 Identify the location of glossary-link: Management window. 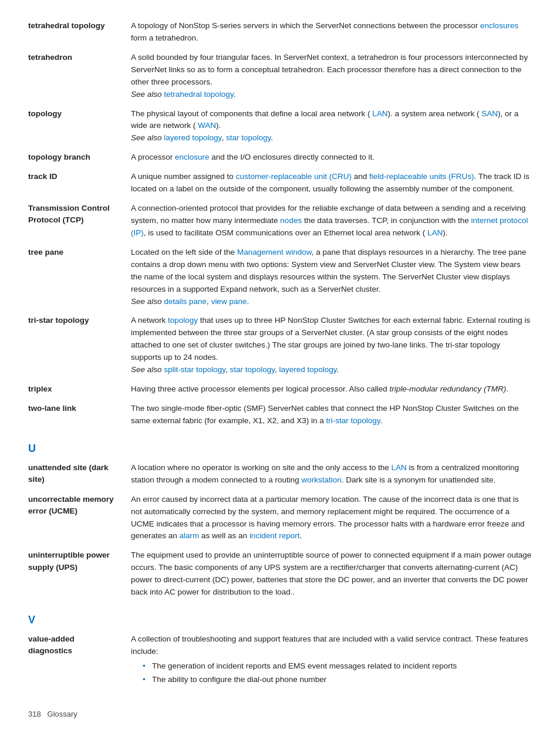
(275, 252).